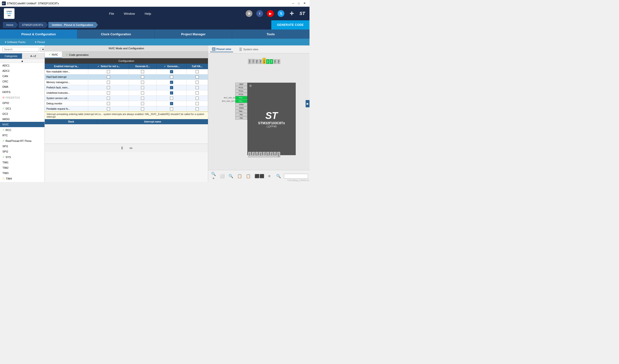 Image resolution: width=619 pixels, height=364 pixels. What do you see at coordinates (22, 76) in the screenshot?
I see `sidebar-item-can: CAN` at bounding box center [22, 76].